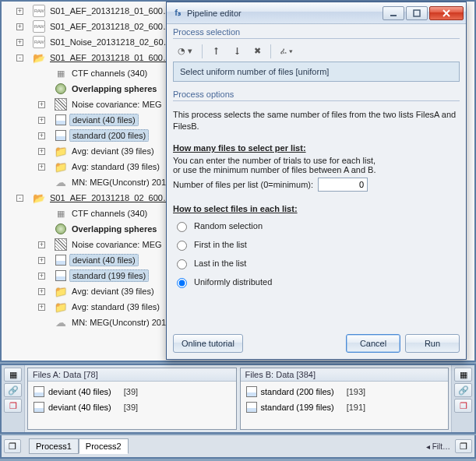  What do you see at coordinates (417, 13) in the screenshot?
I see `maximize-button` at bounding box center [417, 13].